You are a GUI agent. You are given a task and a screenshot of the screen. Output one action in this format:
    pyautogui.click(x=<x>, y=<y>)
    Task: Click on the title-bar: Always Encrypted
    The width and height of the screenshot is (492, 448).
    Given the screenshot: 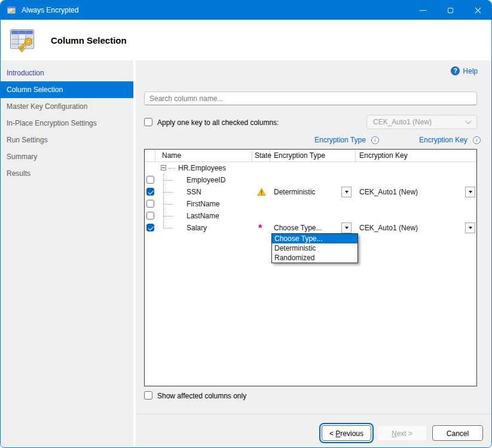 What is the action you would take?
    pyautogui.click(x=246, y=10)
    